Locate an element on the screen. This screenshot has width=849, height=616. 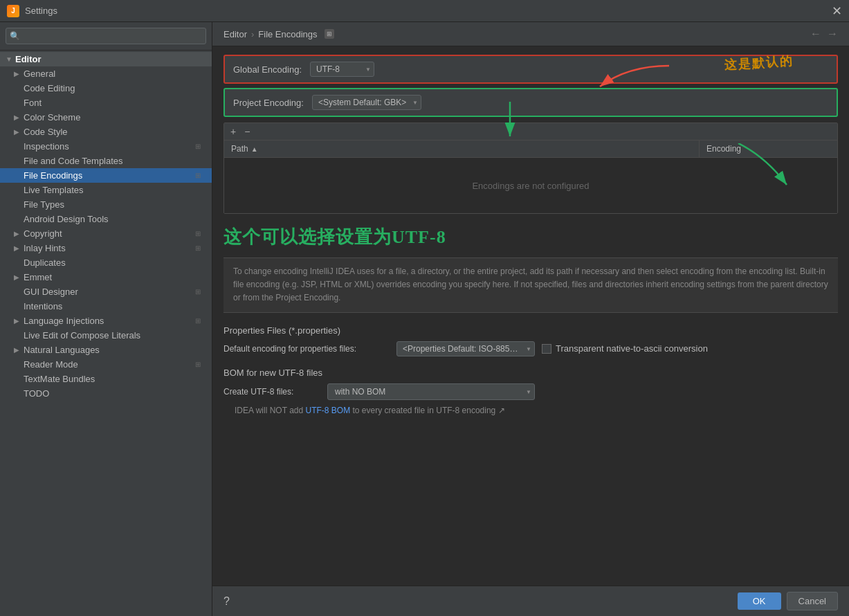
properties-section-title: Properties Files (*.properties) is located at coordinates (531, 331).